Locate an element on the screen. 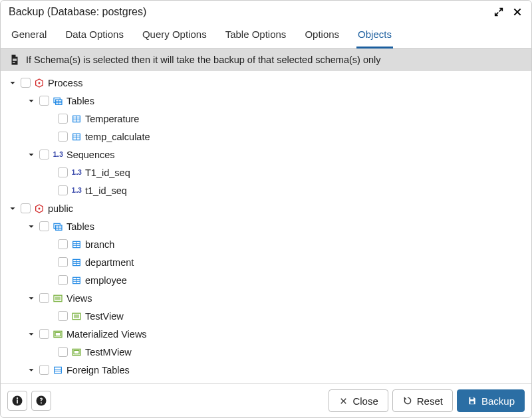  titlebar: Backup (Database: postgres) is located at coordinates (266, 11).